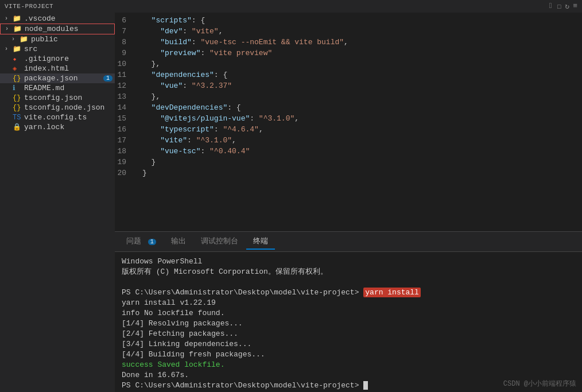 Image resolution: width=582 pixels, height=392 pixels. What do you see at coordinates (348, 313) in the screenshot?
I see `terminal-line-info: info No lockfile found.` at bounding box center [348, 313].